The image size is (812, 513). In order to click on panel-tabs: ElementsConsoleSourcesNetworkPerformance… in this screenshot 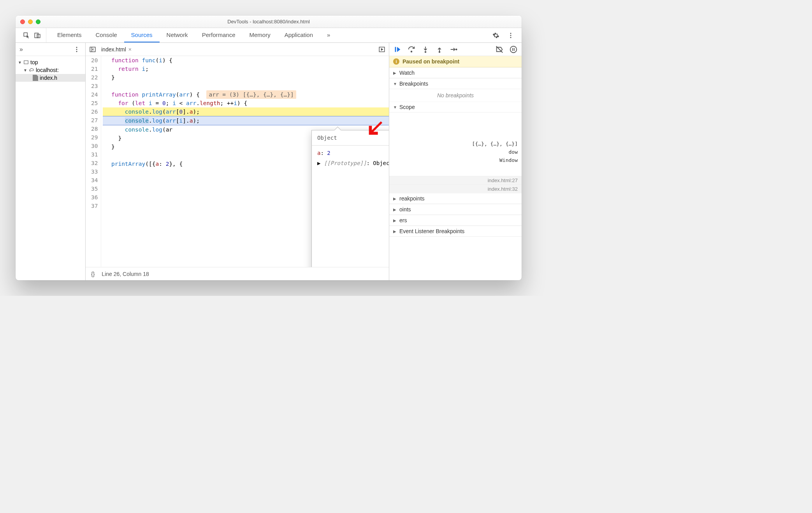, I will do `click(185, 35)`.